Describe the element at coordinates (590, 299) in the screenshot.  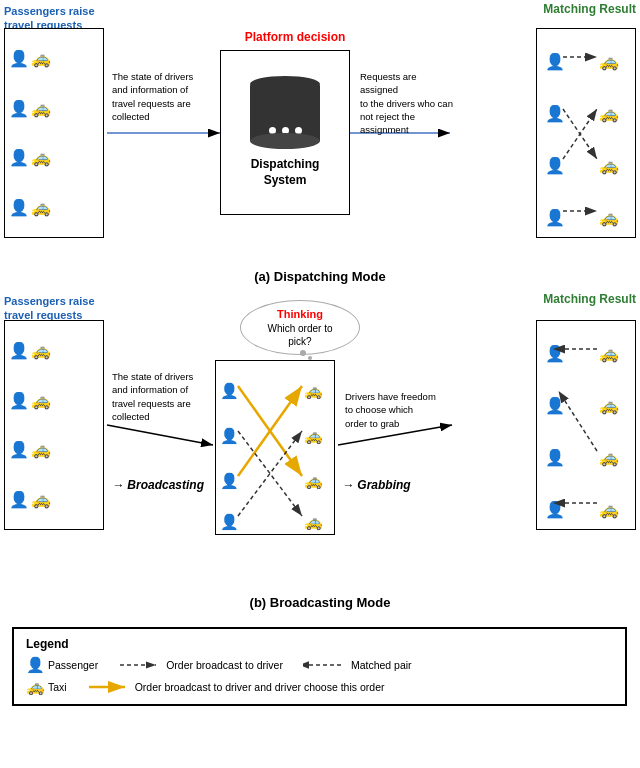
I see `section-b-matching-title: Matching Result` at that location.